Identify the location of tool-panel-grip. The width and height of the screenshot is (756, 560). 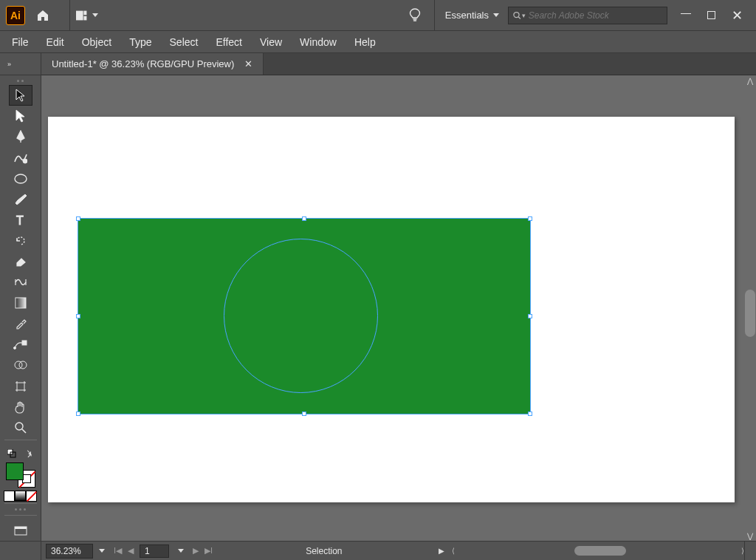
(21, 81).